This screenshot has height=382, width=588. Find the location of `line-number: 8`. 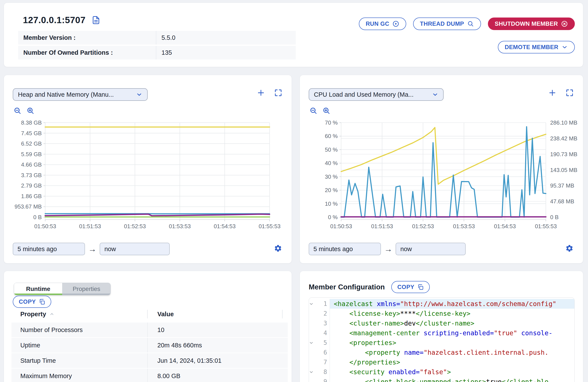

line-number: 8 is located at coordinates (323, 372).